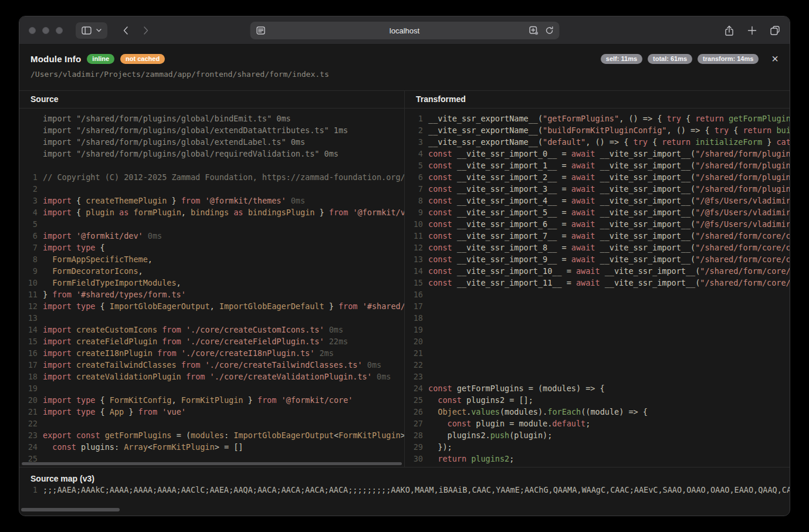  I want to click on line-number: 9, so click(28, 271).